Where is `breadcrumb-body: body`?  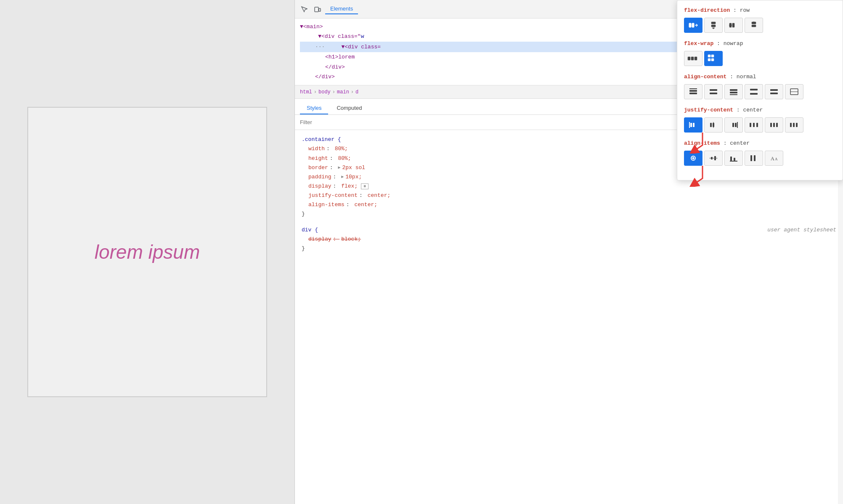 breadcrumb-body: body is located at coordinates (325, 92).